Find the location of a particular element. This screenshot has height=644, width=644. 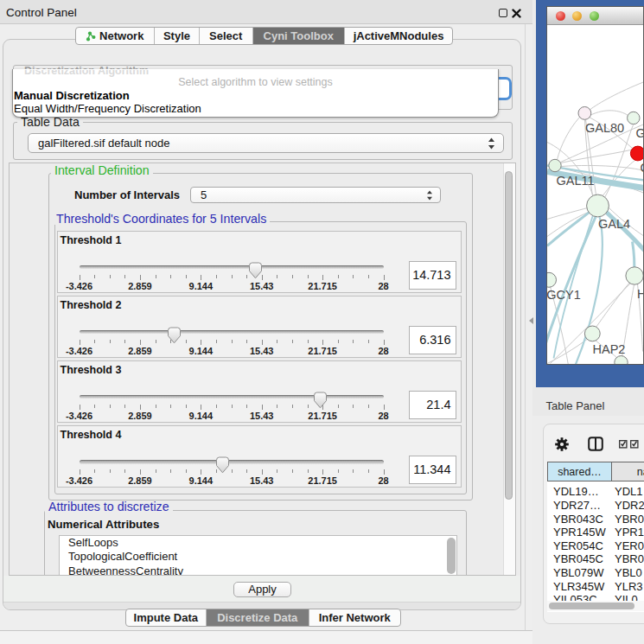

svg-text: GA is located at coordinates (640, 132).